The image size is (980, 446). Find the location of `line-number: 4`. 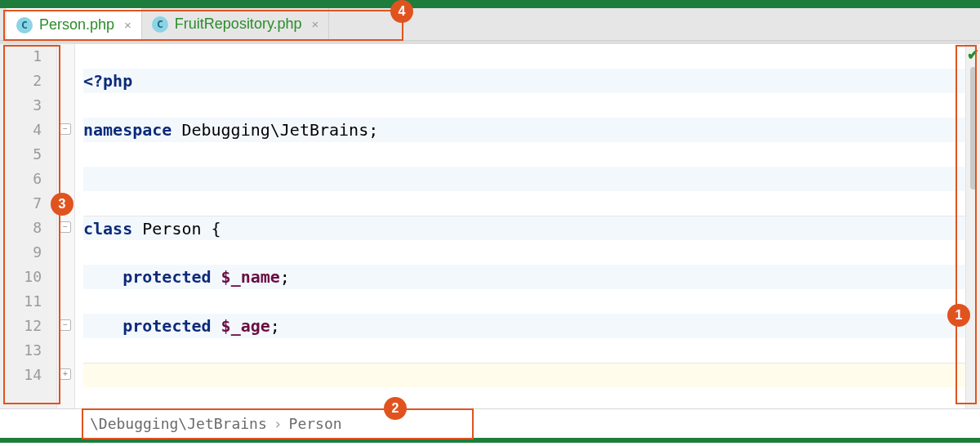

line-number: 4 is located at coordinates (28, 130).